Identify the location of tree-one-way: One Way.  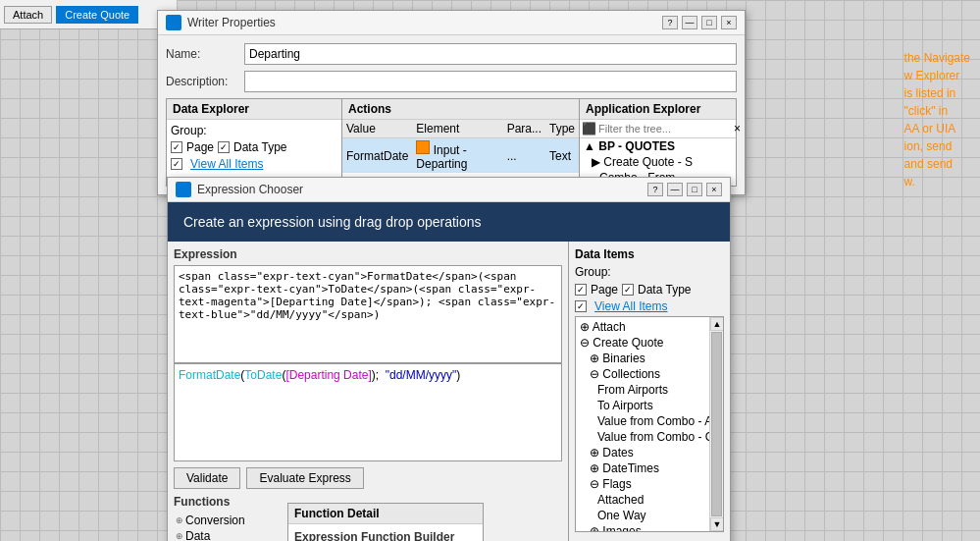
(649, 515).